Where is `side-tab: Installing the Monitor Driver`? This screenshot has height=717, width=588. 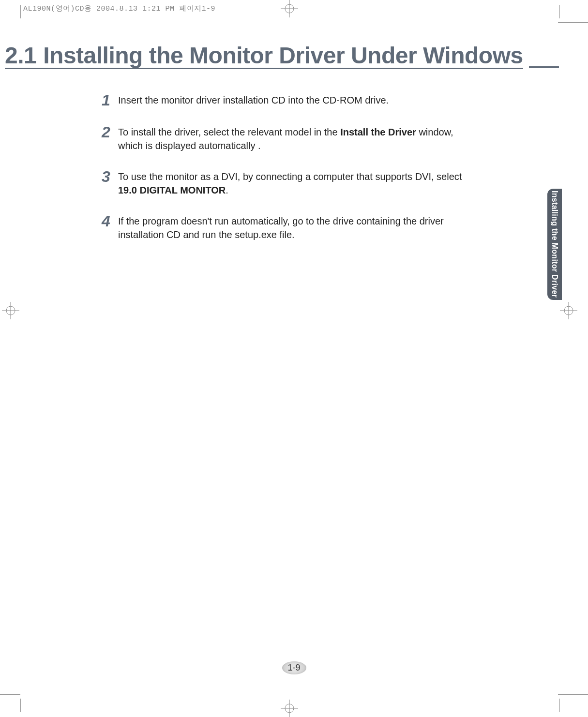
side-tab: Installing the Monitor Driver is located at coordinates (555, 244).